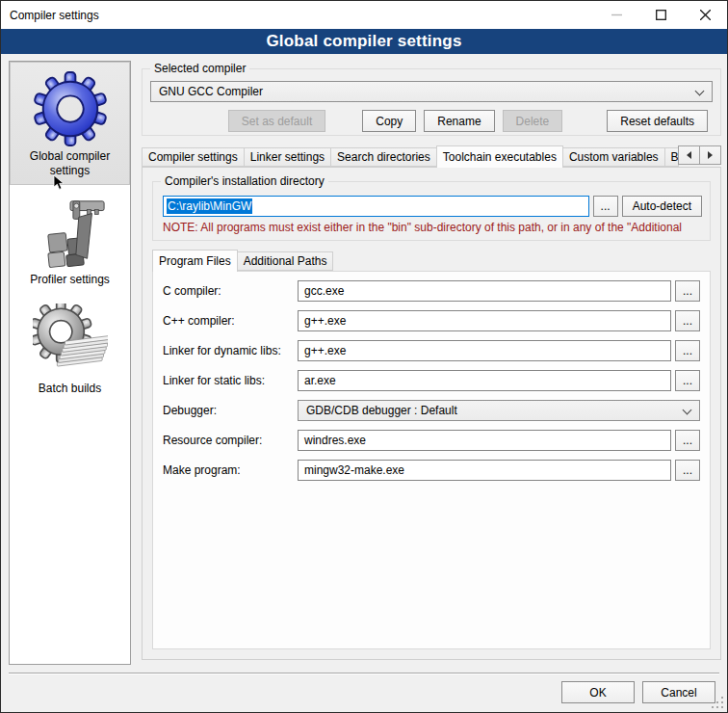 Image resolution: width=728 pixels, height=713 pixels. Describe the element at coordinates (364, 15) in the screenshot. I see `titlebar: Compiler settings` at that location.